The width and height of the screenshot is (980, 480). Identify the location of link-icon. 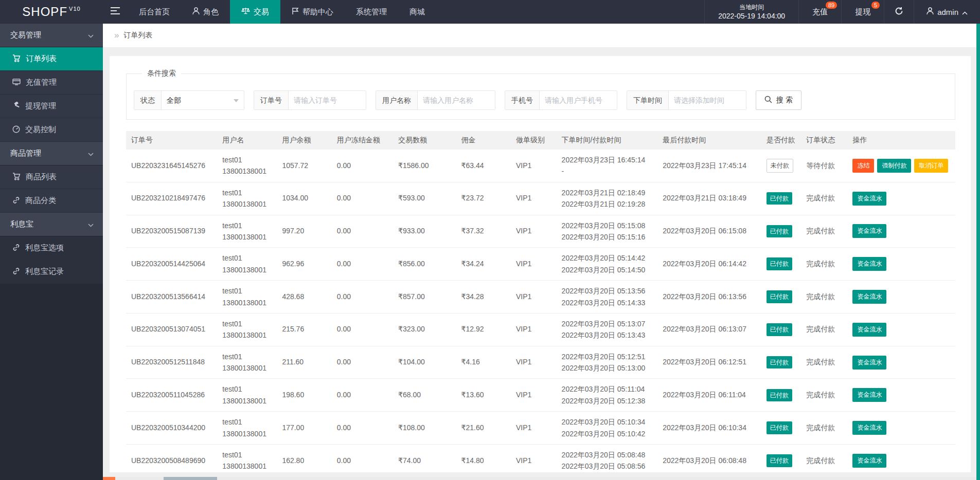
(16, 201).